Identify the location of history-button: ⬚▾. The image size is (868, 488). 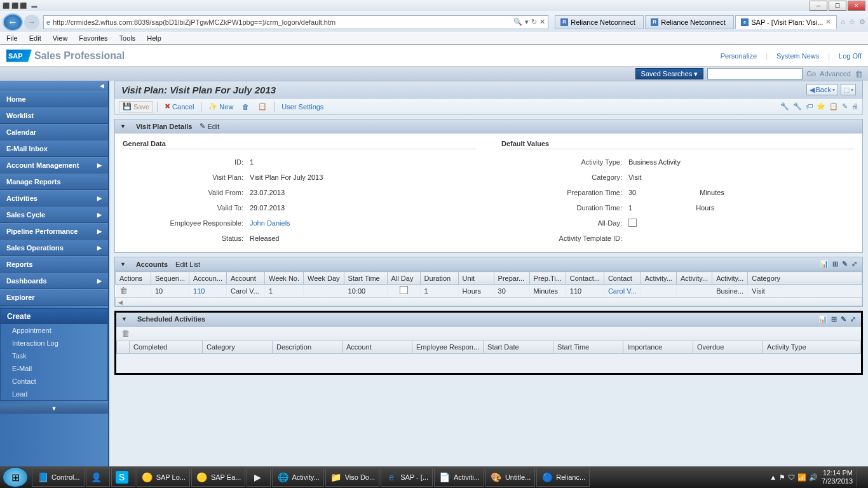
(848, 90).